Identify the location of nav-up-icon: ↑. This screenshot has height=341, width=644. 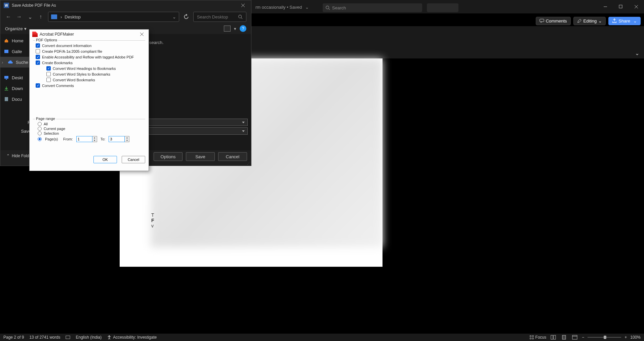
(41, 17).